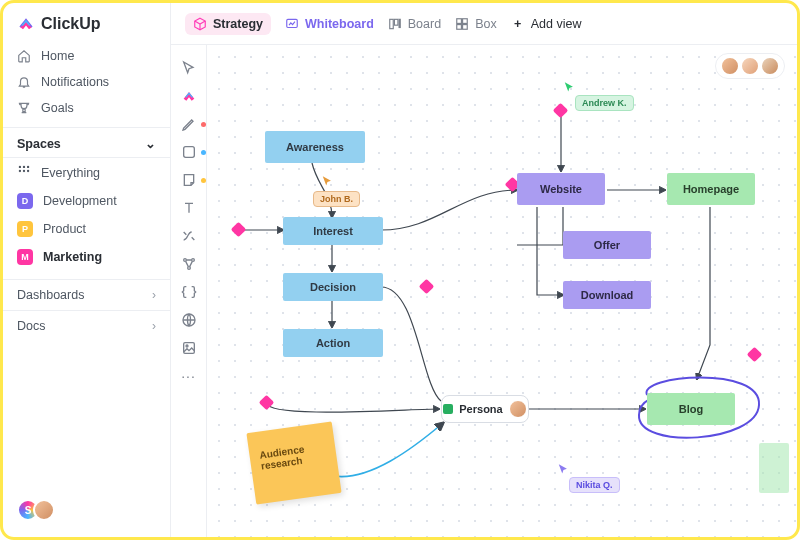 This screenshot has width=800, height=540. What do you see at coordinates (282, 458) in the screenshot?
I see `sticky-text: Audience research` at bounding box center [282, 458].